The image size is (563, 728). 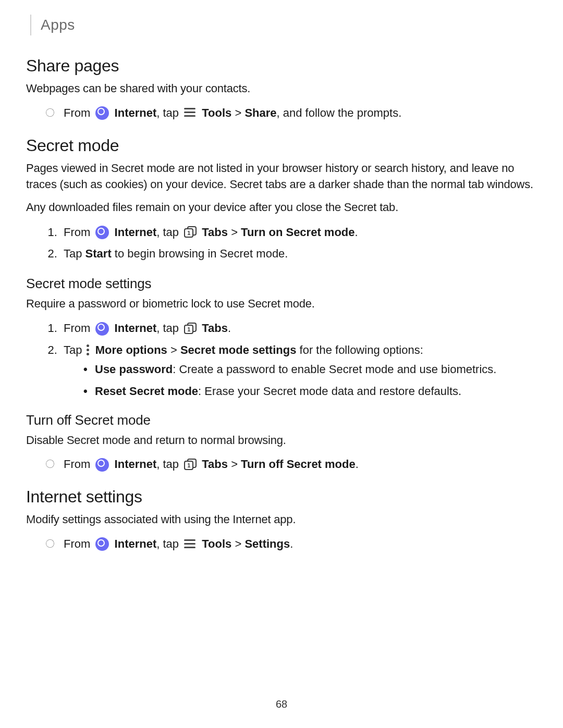 I want to click on header-divider, so click(x=31, y=25).